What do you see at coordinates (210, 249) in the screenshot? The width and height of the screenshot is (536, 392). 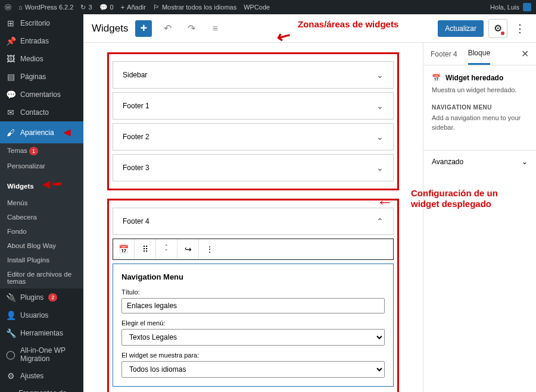 I see `block-more-button: ⋮` at bounding box center [210, 249].